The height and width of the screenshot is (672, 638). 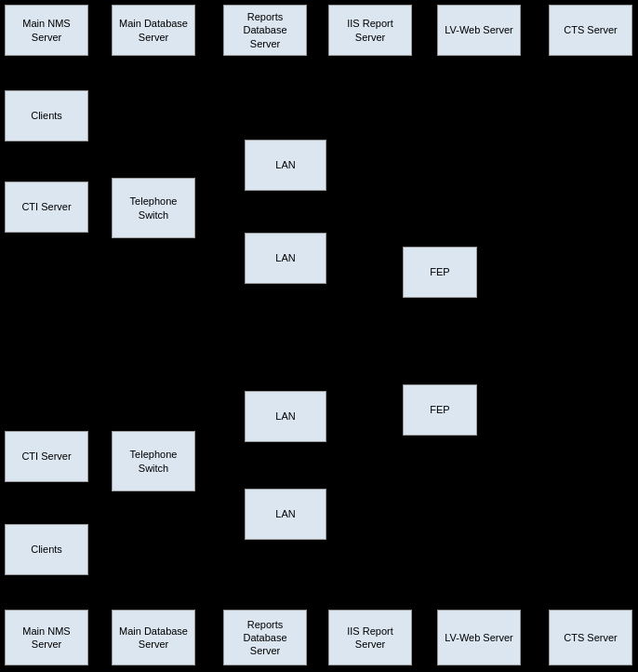 I want to click on lan-top-2: LAN, so click(x=286, y=259).